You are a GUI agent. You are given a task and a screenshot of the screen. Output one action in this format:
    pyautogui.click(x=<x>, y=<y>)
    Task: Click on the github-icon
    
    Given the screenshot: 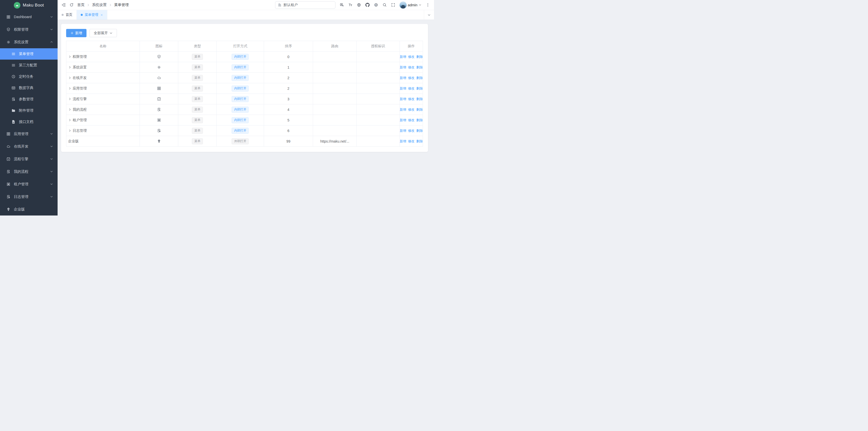 What is the action you would take?
    pyautogui.click(x=367, y=5)
    